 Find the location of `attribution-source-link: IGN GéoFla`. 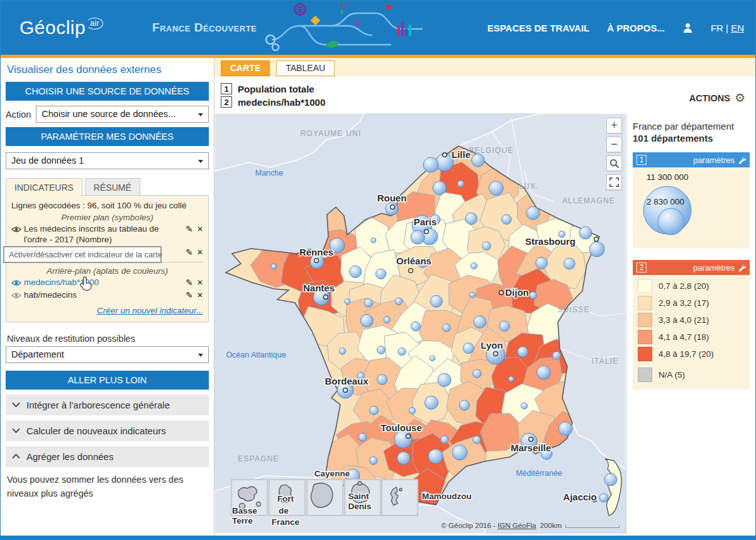

attribution-source-link: IGN GéoFla is located at coordinates (517, 526).